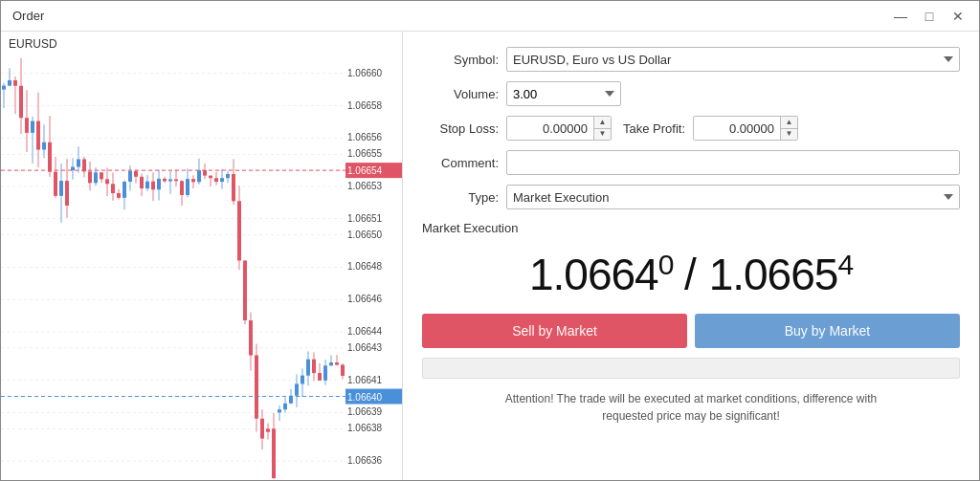  I want to click on window-title: Order, so click(29, 15).